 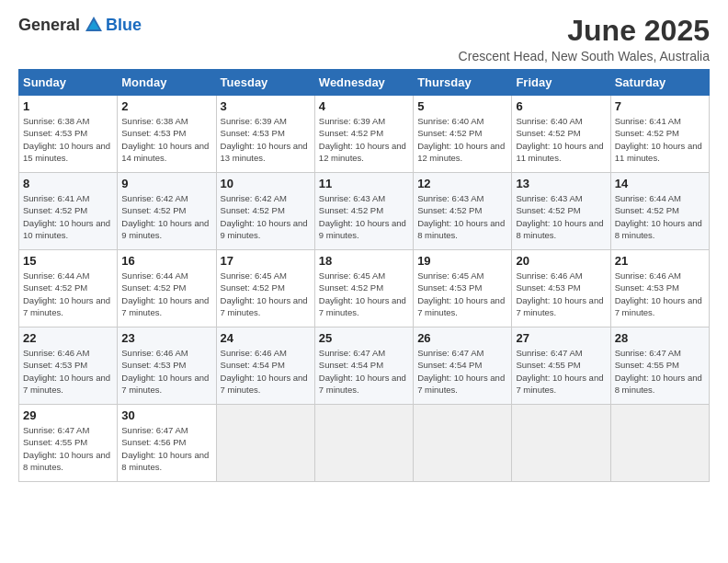 What do you see at coordinates (167, 289) in the screenshot?
I see `list-item: 16Sunrise: 6:44 AMSunset: 4:52 PMDayligh…` at bounding box center [167, 289].